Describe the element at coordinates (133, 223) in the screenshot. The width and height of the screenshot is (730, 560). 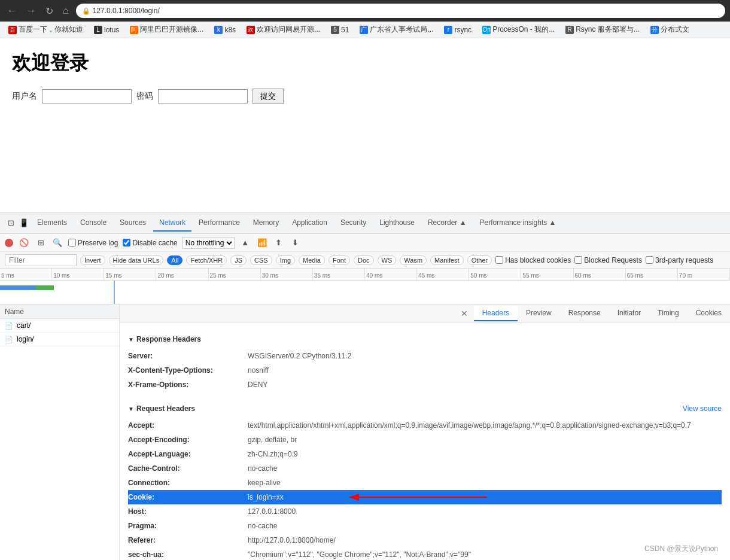
I see `tab-sources: Sources` at that location.